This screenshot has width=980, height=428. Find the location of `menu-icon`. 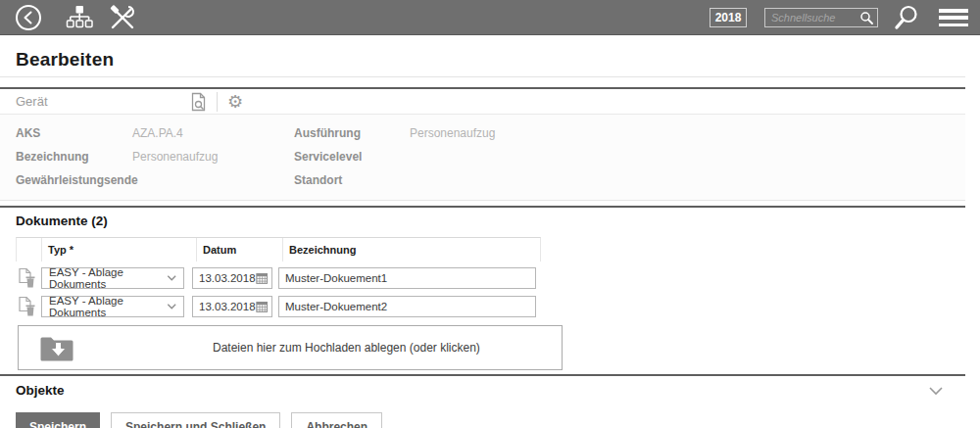

menu-icon is located at coordinates (954, 18).